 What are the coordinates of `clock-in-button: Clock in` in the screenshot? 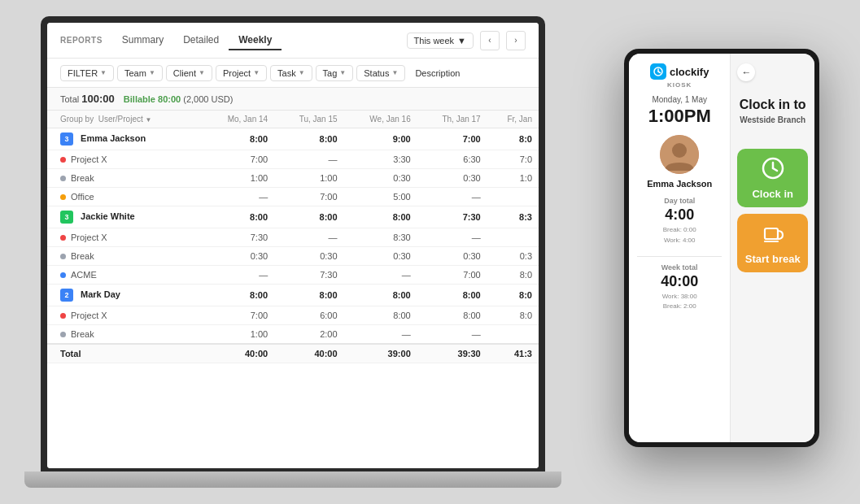 It's located at (773, 178).